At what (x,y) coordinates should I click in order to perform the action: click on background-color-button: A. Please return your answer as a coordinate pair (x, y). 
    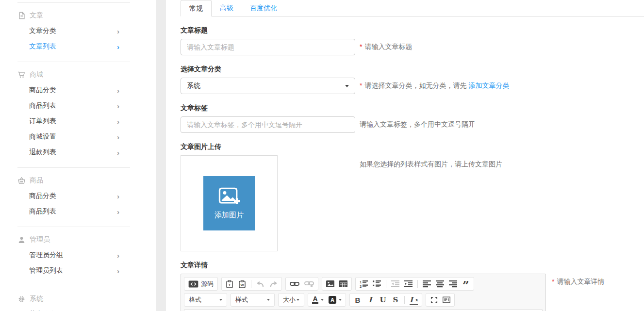
    Looking at the image, I should click on (335, 300).